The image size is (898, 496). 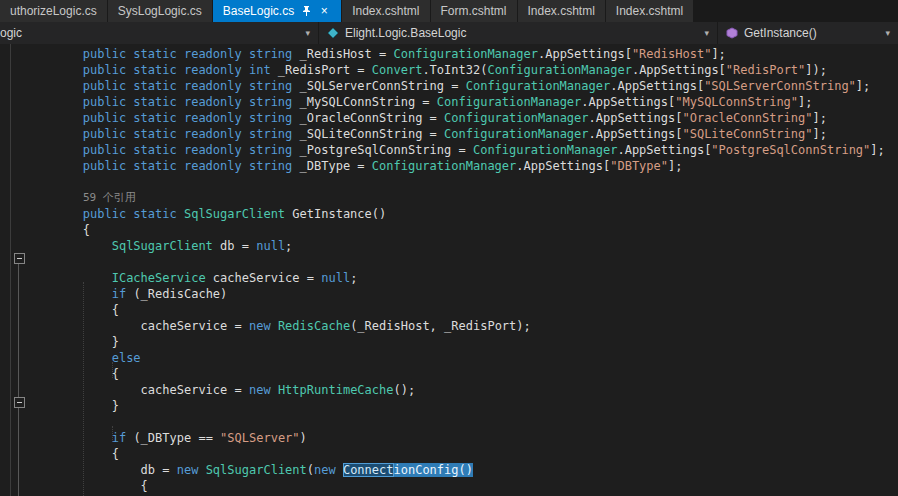 What do you see at coordinates (462, 54) in the screenshot?
I see `code-line: public static readonly string _RedisHost…` at bounding box center [462, 54].